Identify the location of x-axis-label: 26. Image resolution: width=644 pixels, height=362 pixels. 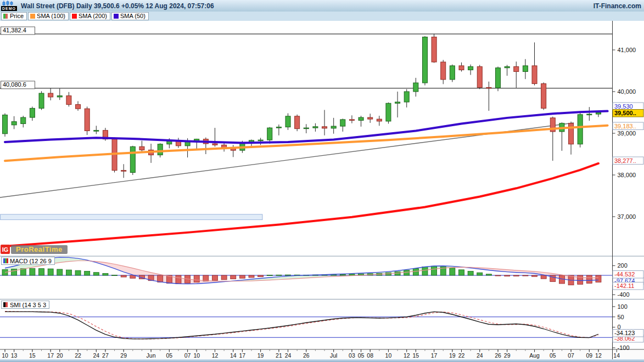
(306, 355).